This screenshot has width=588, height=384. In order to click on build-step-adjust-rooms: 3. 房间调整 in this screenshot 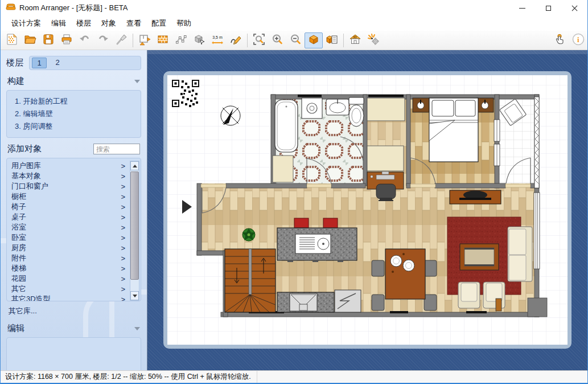, I will do `click(76, 126)`.